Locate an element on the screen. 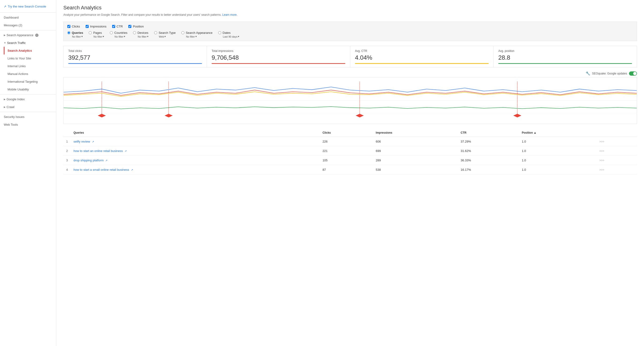 The width and height of the screenshot is (644, 346). metric-underline-ctr is located at coordinates (422, 64).